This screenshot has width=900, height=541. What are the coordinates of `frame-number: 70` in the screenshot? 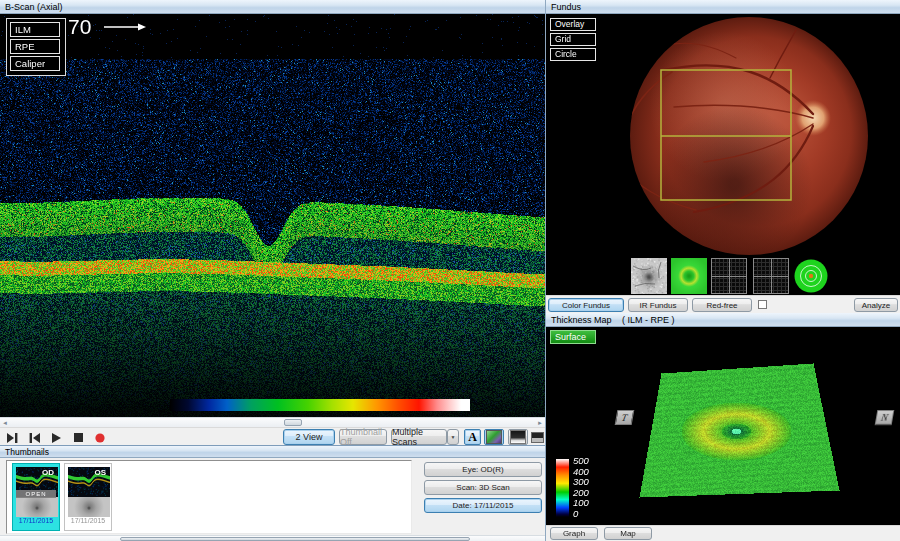 It's located at (80, 27).